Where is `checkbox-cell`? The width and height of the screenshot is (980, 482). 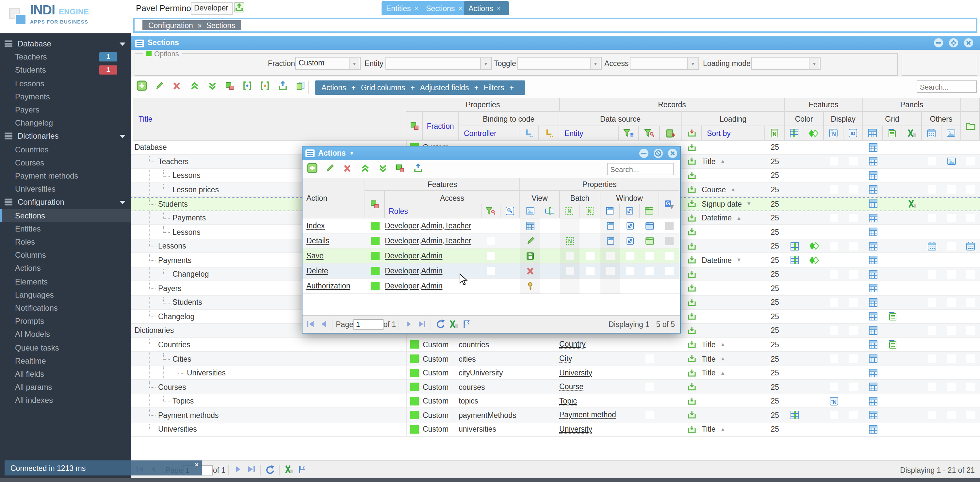 checkbox-cell is located at coordinates (650, 359).